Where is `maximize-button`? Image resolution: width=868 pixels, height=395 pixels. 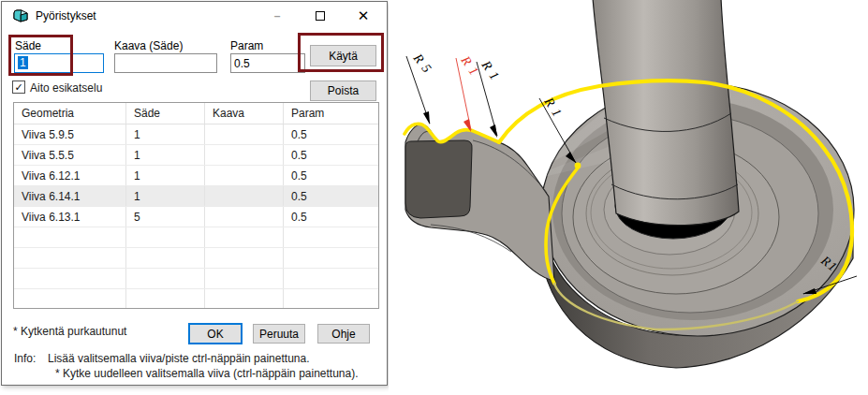
maximize-button is located at coordinates (320, 16).